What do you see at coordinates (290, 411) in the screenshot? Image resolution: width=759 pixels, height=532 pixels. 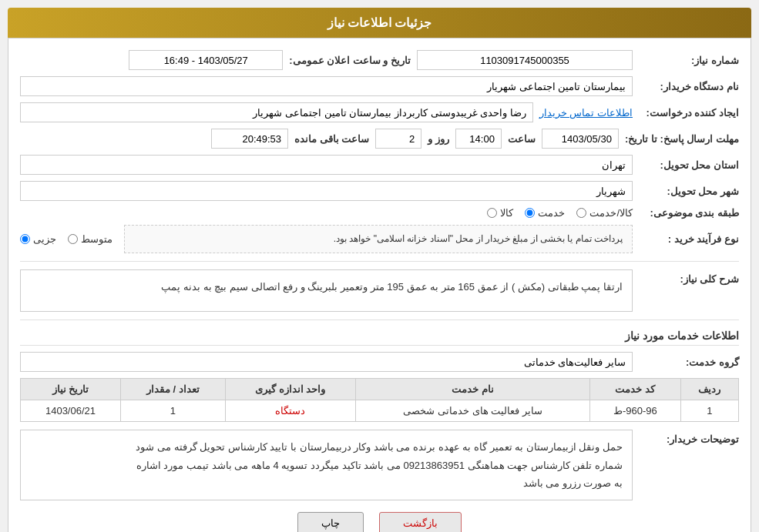 I see `cell-unit: دستگاه` at bounding box center [290, 411].